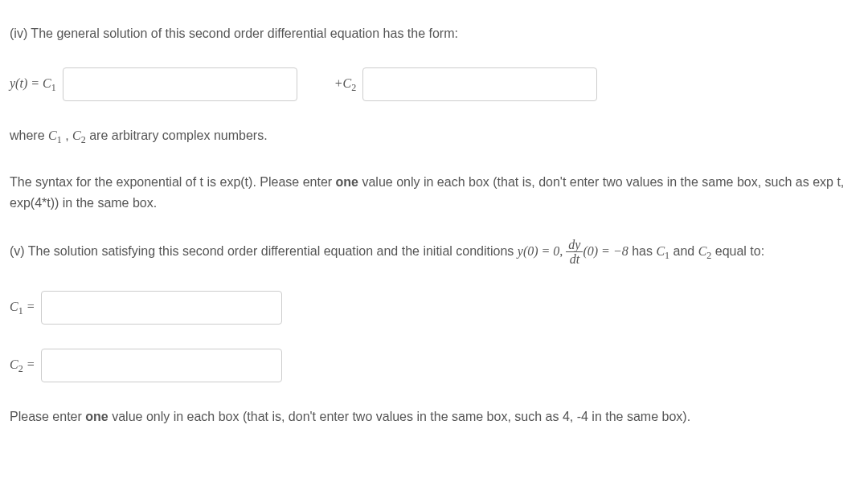  Describe the element at coordinates (14, 365) in the screenshot. I see `c2-label-text: C` at that location.